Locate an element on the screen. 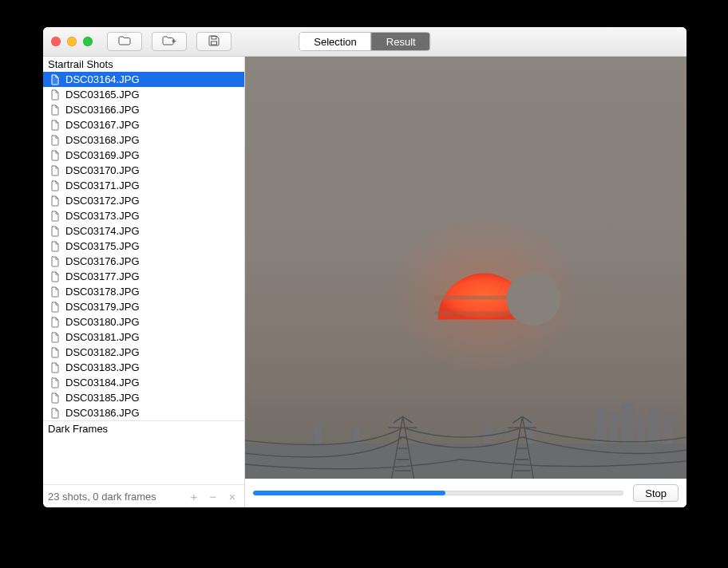 The image size is (728, 568). file-row: DSC03179.JPG is located at coordinates (144, 306).